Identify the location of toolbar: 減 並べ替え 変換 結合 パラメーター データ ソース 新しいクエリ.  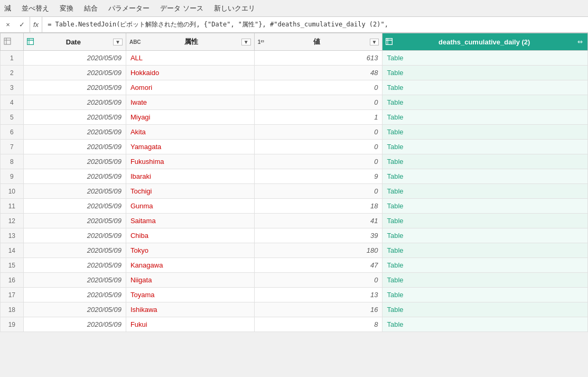
(294, 8).